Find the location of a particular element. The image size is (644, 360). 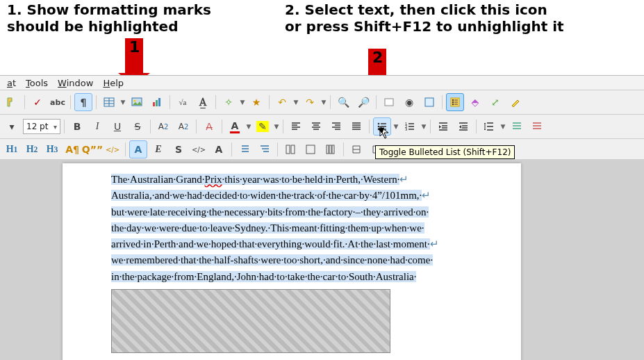

clone-formatting-icon is located at coordinates (12, 102).